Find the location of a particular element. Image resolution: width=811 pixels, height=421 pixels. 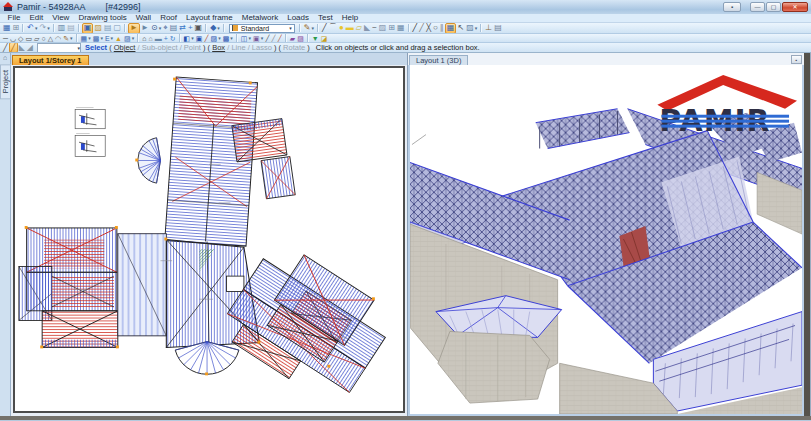

menu-loads: Loads is located at coordinates (298, 18).